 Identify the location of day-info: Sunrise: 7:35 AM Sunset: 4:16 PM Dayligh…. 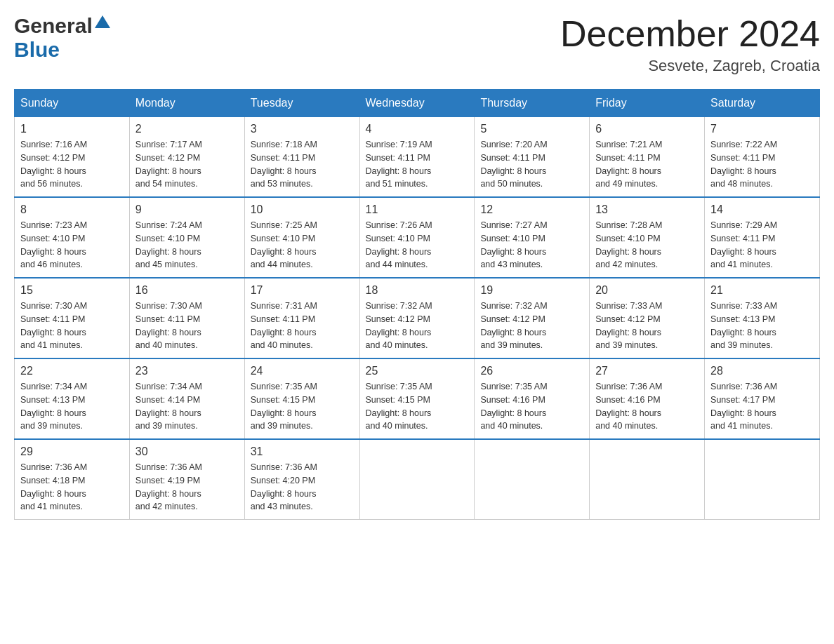
(532, 407).